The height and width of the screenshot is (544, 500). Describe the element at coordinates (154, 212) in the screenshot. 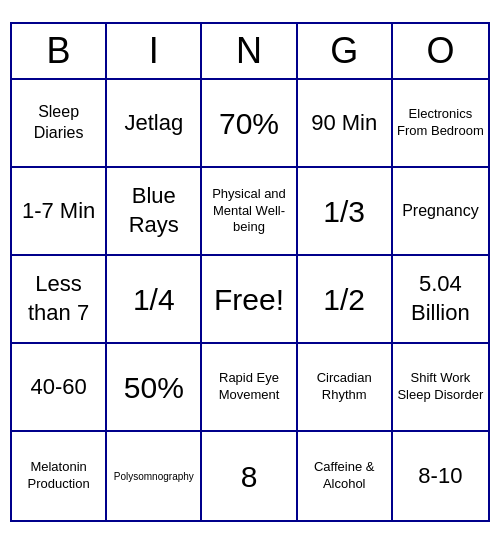

I see `bingo-cell: Blue Rays` at that location.